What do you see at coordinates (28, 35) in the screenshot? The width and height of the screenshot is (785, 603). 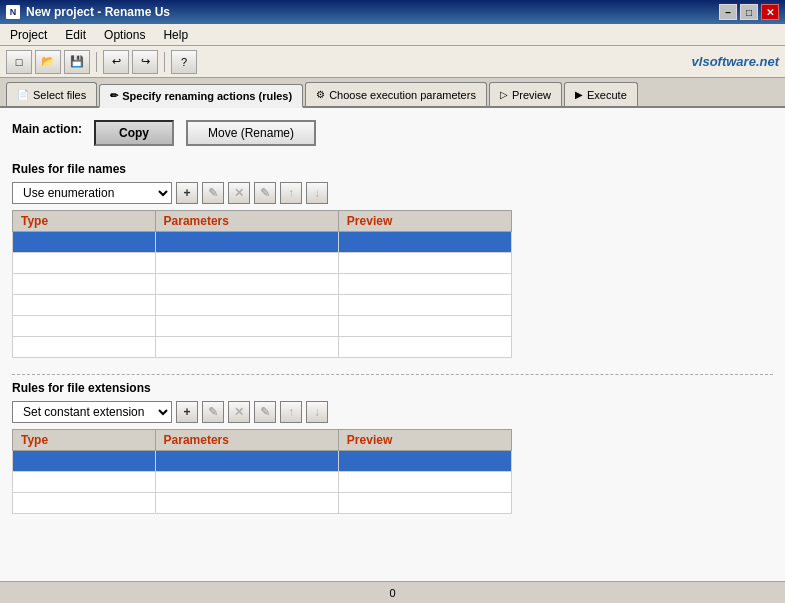 I see `menu-project: Project` at bounding box center [28, 35].